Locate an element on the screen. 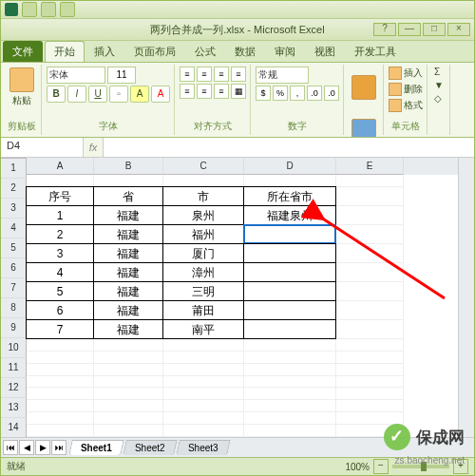 Image resolution: width=475 pixels, height=476 pixels. cell: 4 is located at coordinates (60, 272).